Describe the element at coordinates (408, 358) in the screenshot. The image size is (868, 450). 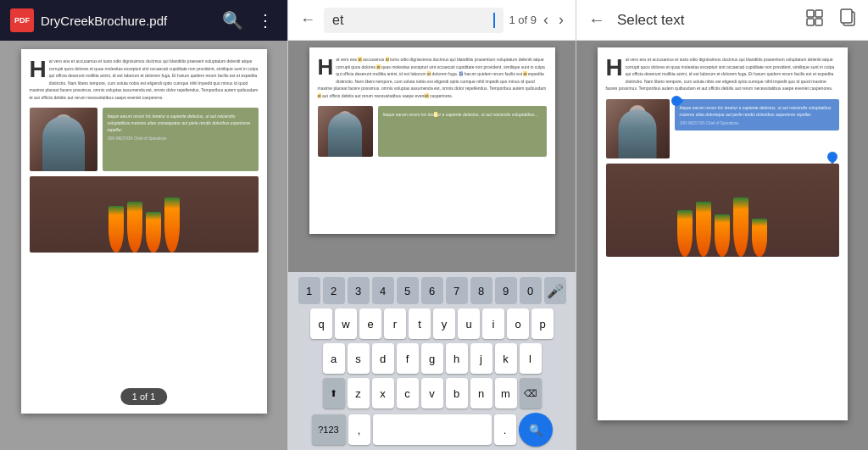
I see `key-f: f` at that location.